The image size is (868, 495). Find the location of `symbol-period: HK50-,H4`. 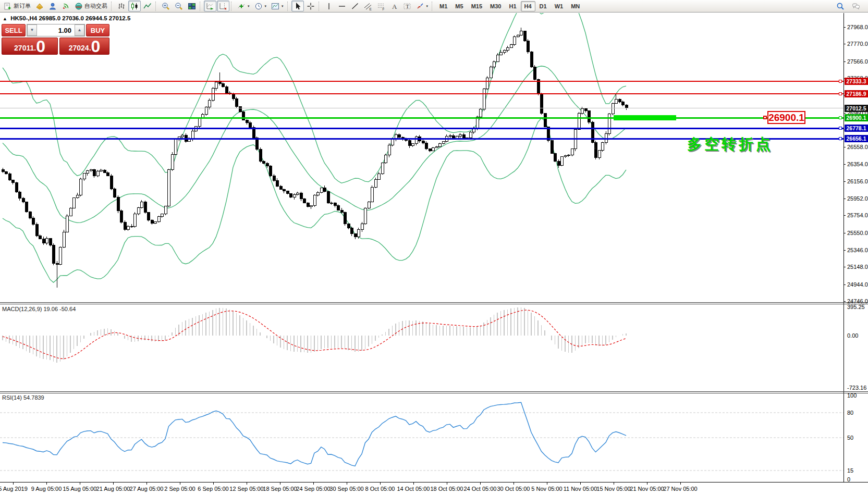

symbol-period: HK50-,H4 is located at coordinates (24, 18).